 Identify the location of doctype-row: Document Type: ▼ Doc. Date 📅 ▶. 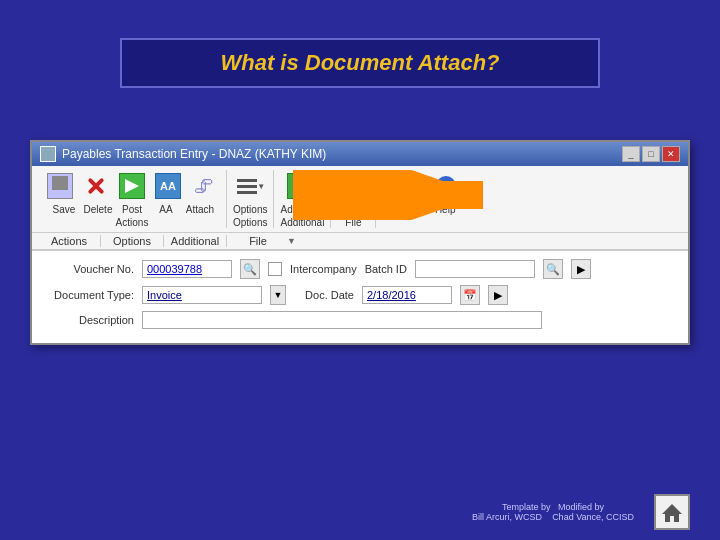
(360, 295).